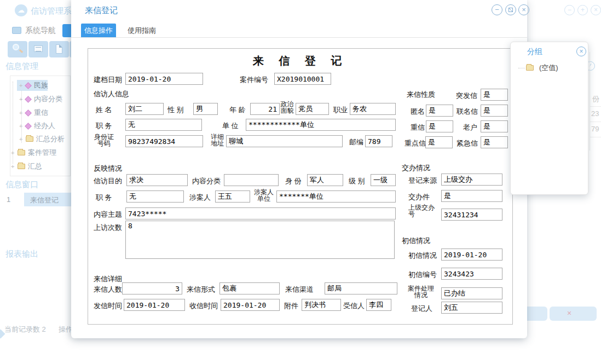  Describe the element at coordinates (164, 125) in the screenshot. I see `position-input` at that location.